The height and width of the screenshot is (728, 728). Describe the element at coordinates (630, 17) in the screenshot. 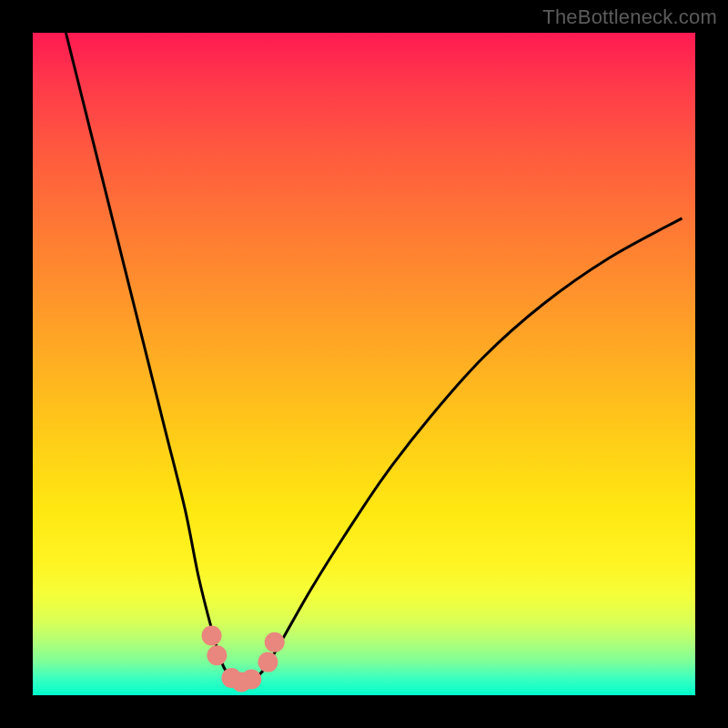

I see `watermark-text: TheBottleneck.com` at that location.